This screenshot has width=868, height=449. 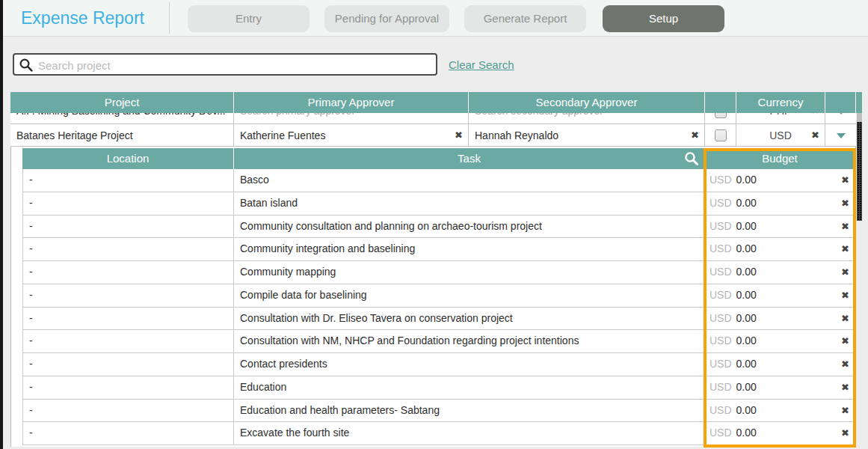 What do you see at coordinates (129, 159) in the screenshot?
I see `col-header-location: Location` at bounding box center [129, 159].